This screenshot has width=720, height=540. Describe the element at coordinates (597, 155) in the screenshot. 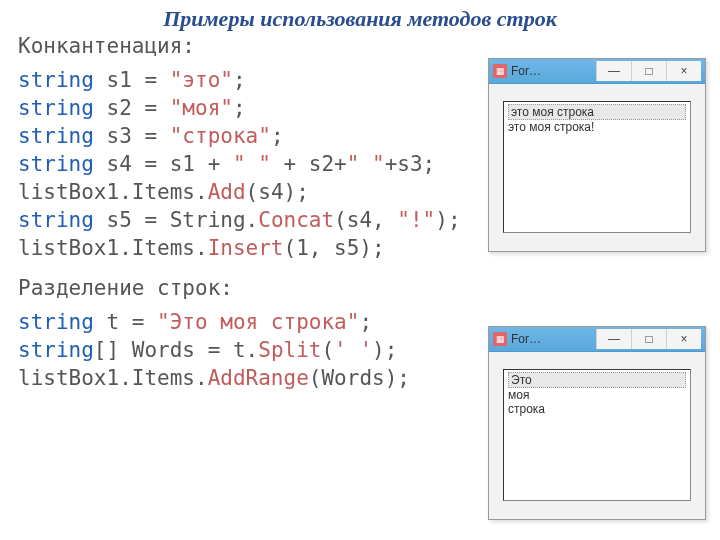

I see `output-window-1: ▦ For… — □ × это моя строка это моя стро…` at that location.